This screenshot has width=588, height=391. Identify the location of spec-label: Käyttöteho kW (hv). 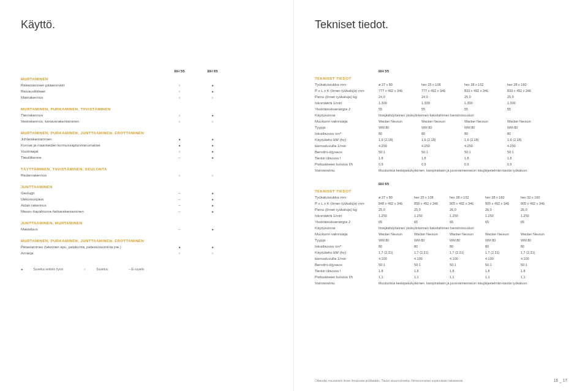
(347, 140).